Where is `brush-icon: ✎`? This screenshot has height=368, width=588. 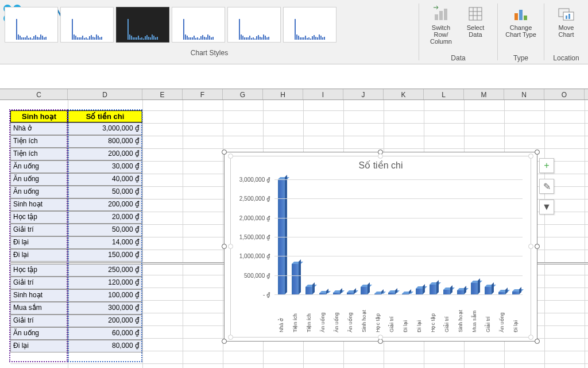
brush-icon: ✎ is located at coordinates (547, 186).